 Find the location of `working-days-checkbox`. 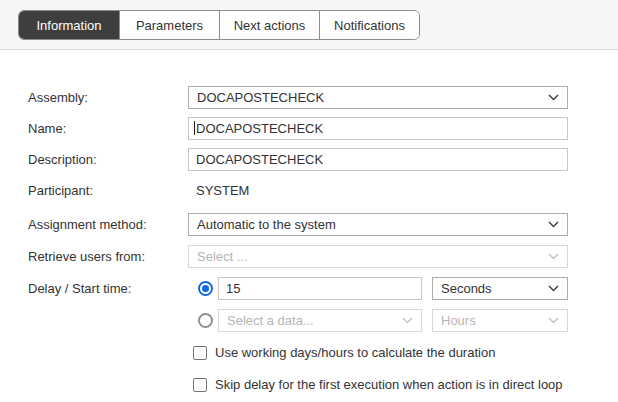

working-days-checkbox is located at coordinates (200, 353).